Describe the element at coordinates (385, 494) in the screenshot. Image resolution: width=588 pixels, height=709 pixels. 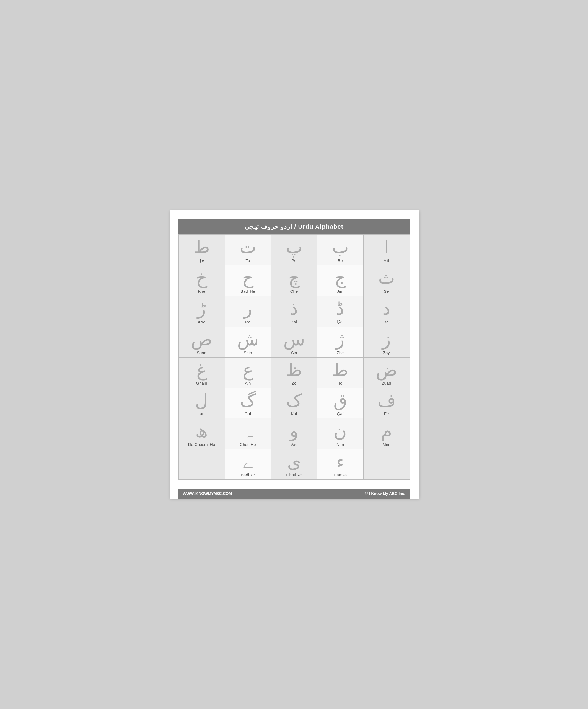
I see `footer-right: © I Know My ABC Inc.` at that location.